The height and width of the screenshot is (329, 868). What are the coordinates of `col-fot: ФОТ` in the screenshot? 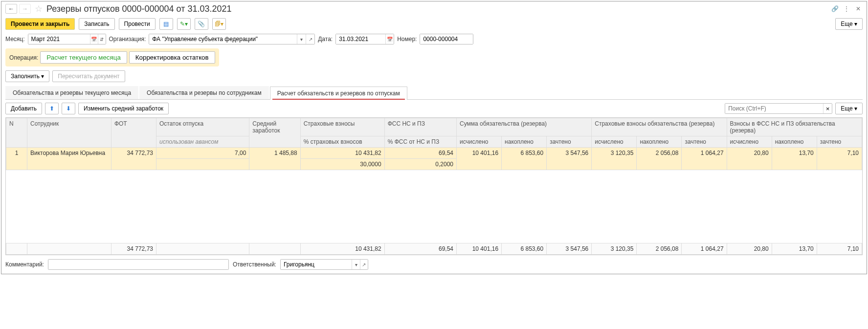 It's located at (134, 133).